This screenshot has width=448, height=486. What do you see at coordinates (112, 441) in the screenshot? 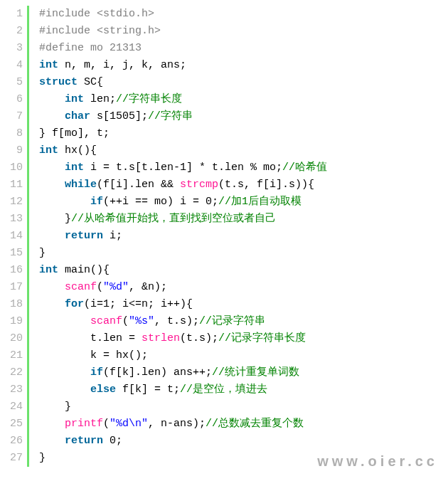
I see `token: 0;` at bounding box center [112, 441].